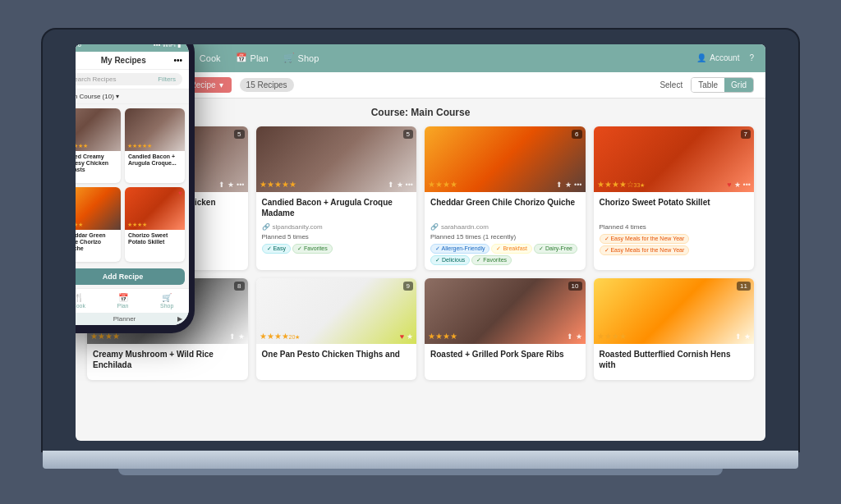  What do you see at coordinates (674, 329) in the screenshot?
I see `recipe-card-8: 11 ★★★★ ⬆ ★ Roasted Butterflied Cornish …` at bounding box center [674, 329].